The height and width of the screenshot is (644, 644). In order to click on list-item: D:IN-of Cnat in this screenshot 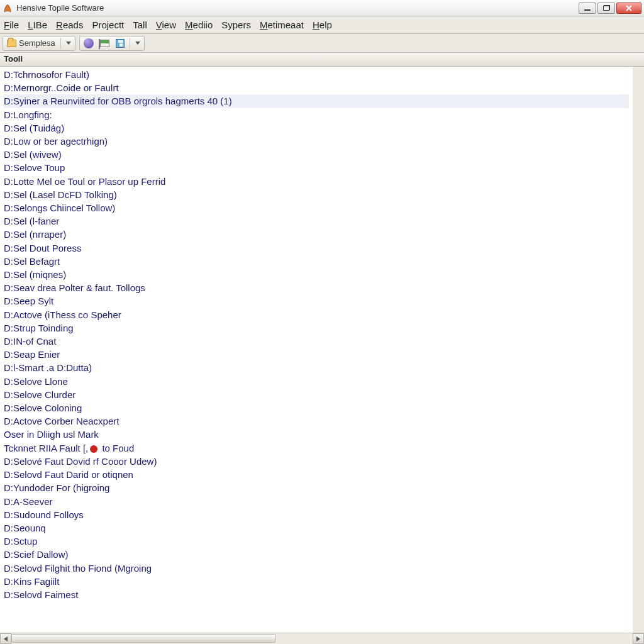, I will do `click(316, 341)`.